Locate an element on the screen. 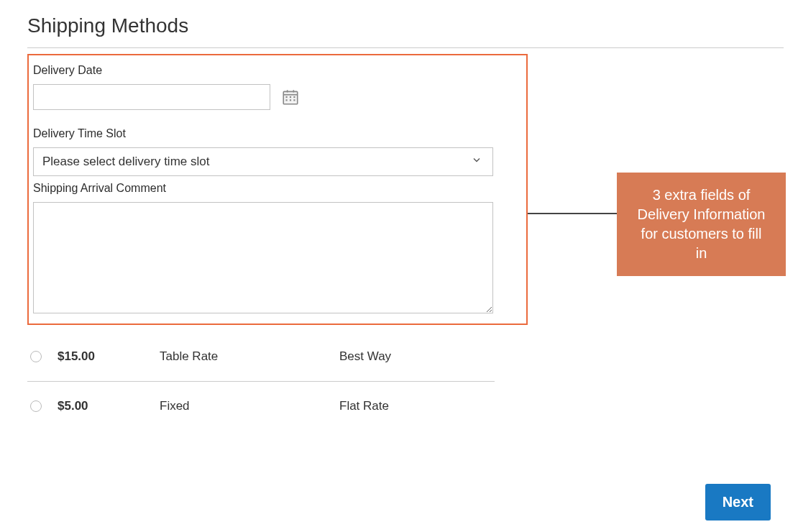  delivery-date-row is located at coordinates (278, 97).